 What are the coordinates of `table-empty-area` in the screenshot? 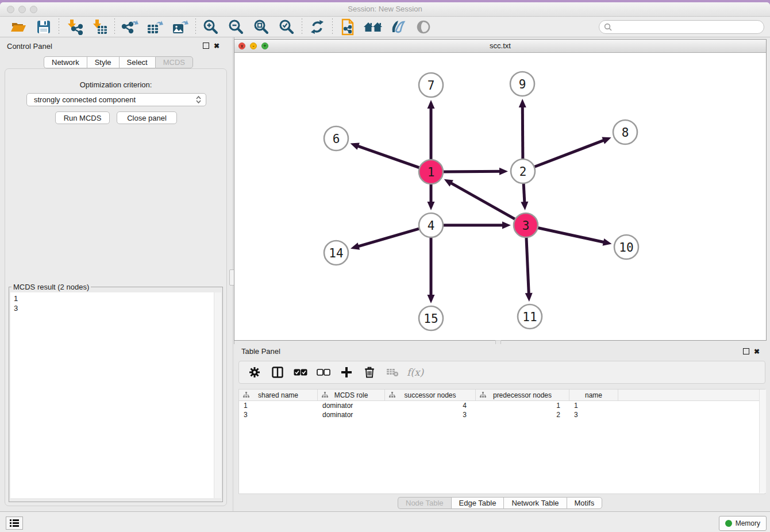 It's located at (502, 456).